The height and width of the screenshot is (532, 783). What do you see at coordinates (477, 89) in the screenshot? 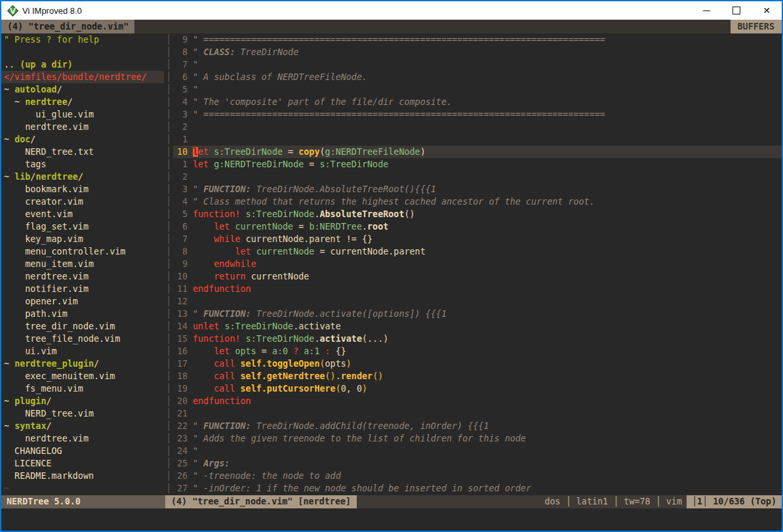
I see `code-line: 5"` at bounding box center [477, 89].